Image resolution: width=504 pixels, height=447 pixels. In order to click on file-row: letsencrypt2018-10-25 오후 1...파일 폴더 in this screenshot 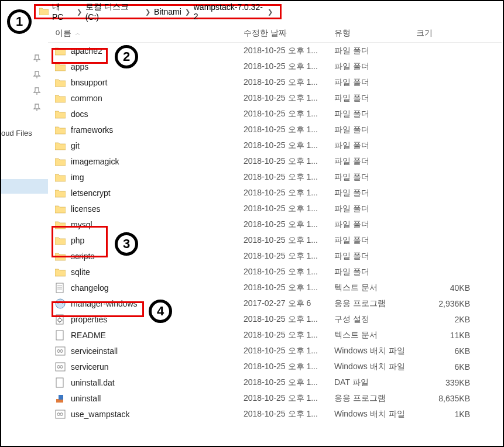, I will do `click(275, 193)`.